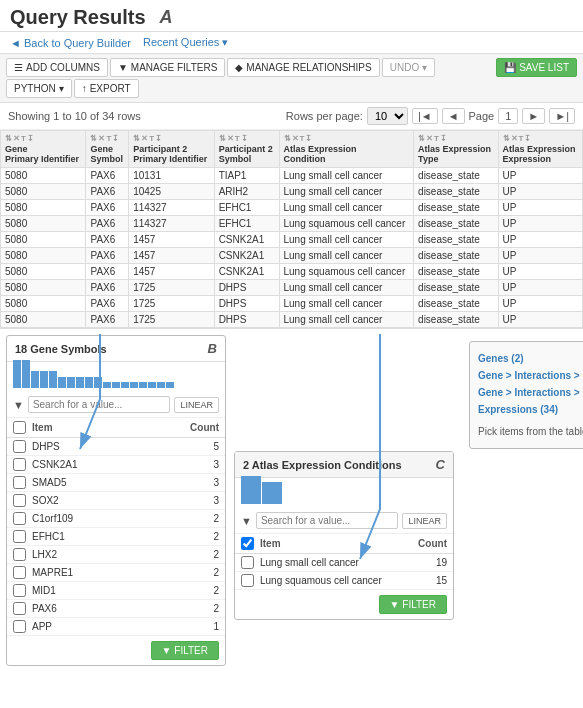  What do you see at coordinates (344, 563) in the screenshot?
I see `list-item: Lung small cell cancer 19` at bounding box center [344, 563].